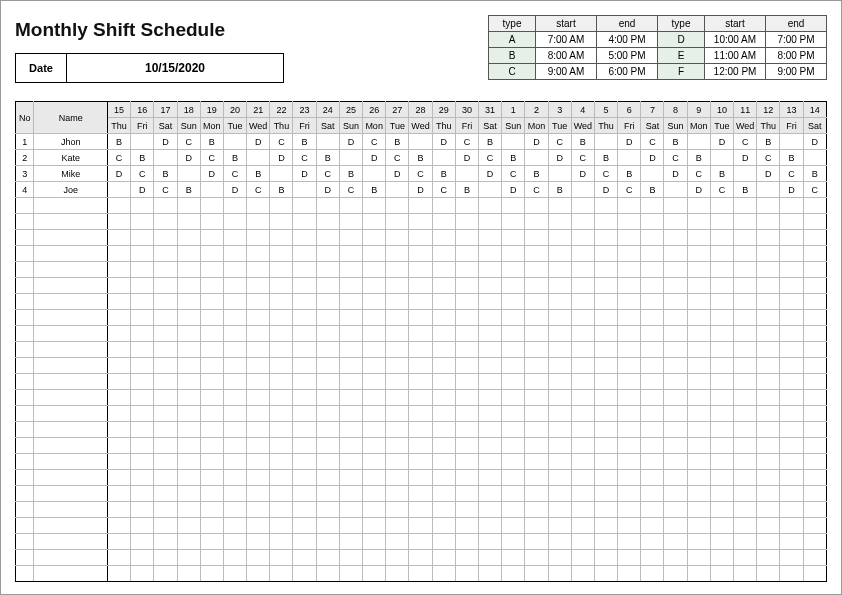 Image resolution: width=842 pixels, height=595 pixels. I want to click on shift-type-code: B, so click(512, 56).